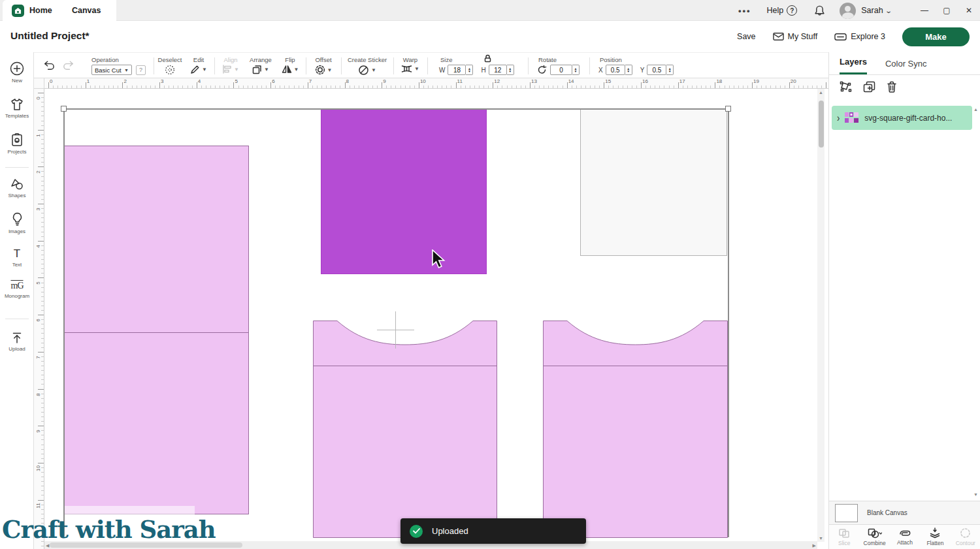 This screenshot has width=980, height=549. I want to click on create-sticker-icon, so click(363, 71).